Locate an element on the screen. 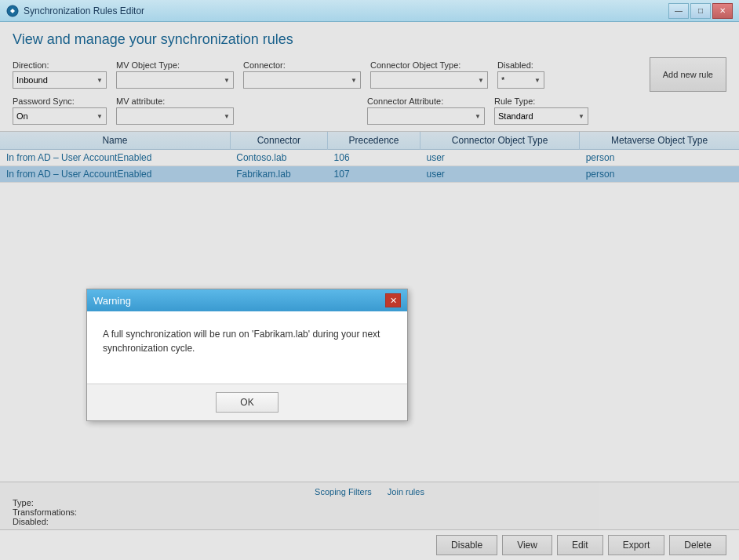  dialog-message: A full synchronization will be run on 'F… is located at coordinates (247, 341).